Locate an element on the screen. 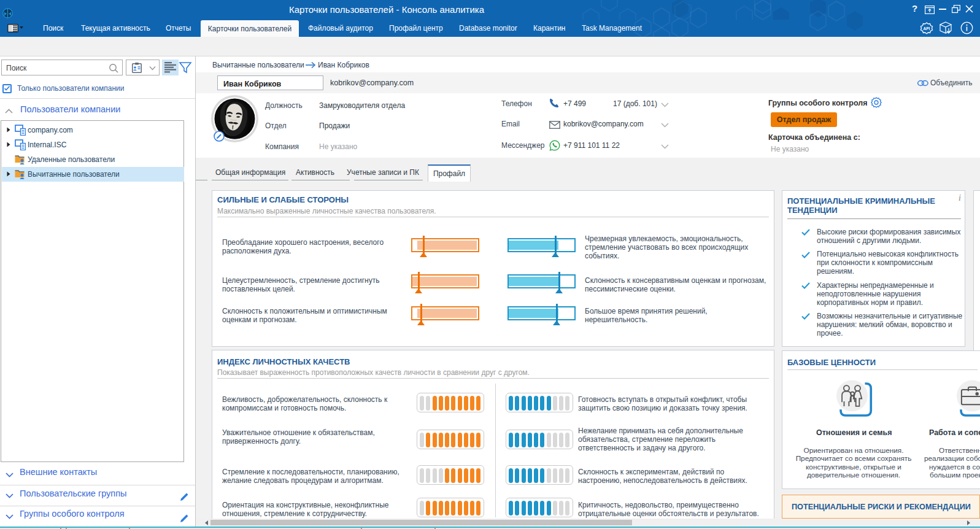  svg-text: API is located at coordinates (927, 28).